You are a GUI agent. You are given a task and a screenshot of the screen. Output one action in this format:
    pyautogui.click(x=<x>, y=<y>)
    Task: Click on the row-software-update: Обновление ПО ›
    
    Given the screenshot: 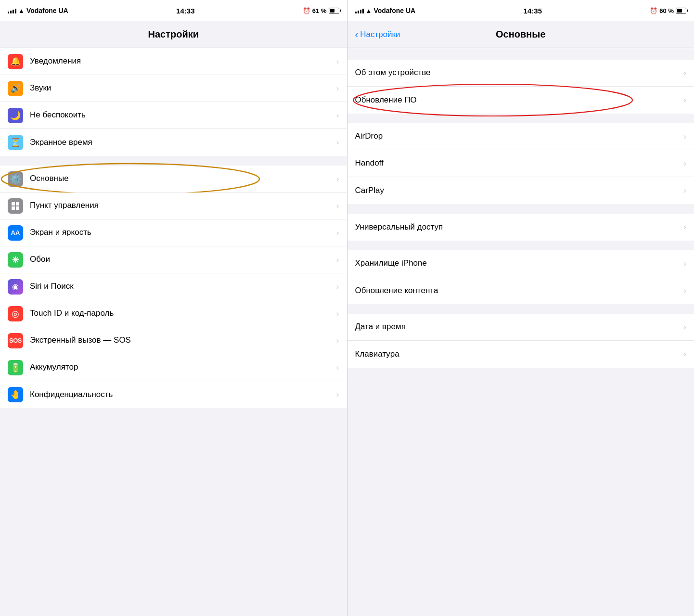 What is the action you would take?
    pyautogui.click(x=521, y=100)
    